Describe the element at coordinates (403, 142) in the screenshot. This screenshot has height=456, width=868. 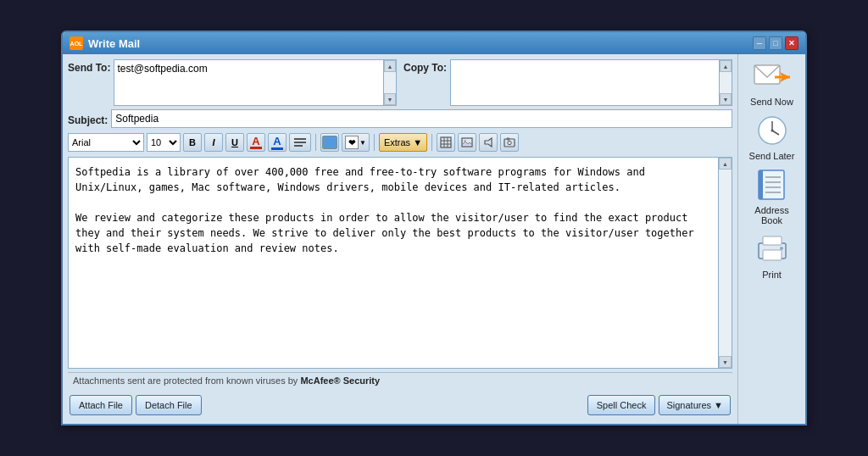
I see `extras-button: Extras ▼` at that location.